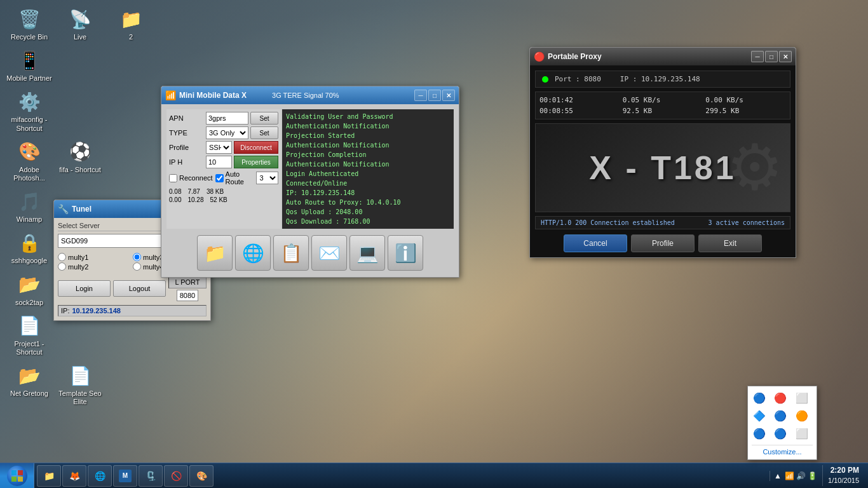 This screenshot has width=868, height=488. What do you see at coordinates (449, 95) in the screenshot?
I see `mobile-close-btn: ✕` at bounding box center [449, 95].